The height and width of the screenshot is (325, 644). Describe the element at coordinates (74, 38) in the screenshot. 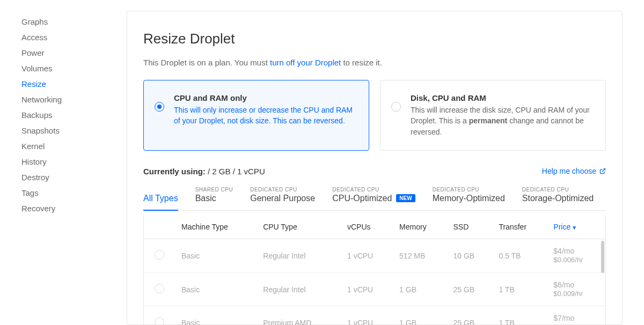

I see `sidebar-item-access: Access` at that location.